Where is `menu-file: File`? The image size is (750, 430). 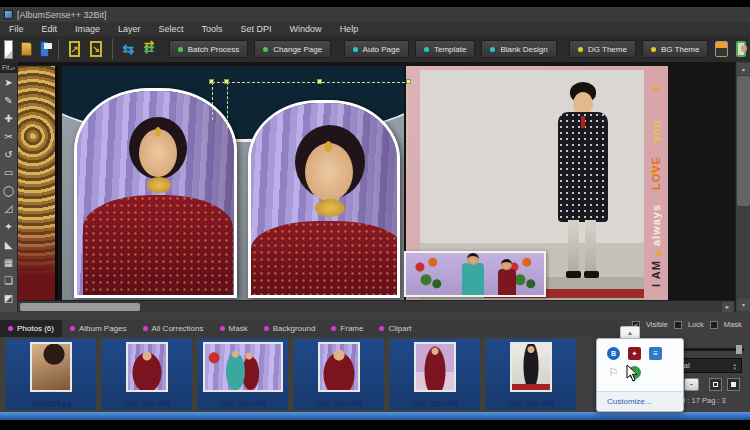
menu-file: File is located at coordinates (16, 29).